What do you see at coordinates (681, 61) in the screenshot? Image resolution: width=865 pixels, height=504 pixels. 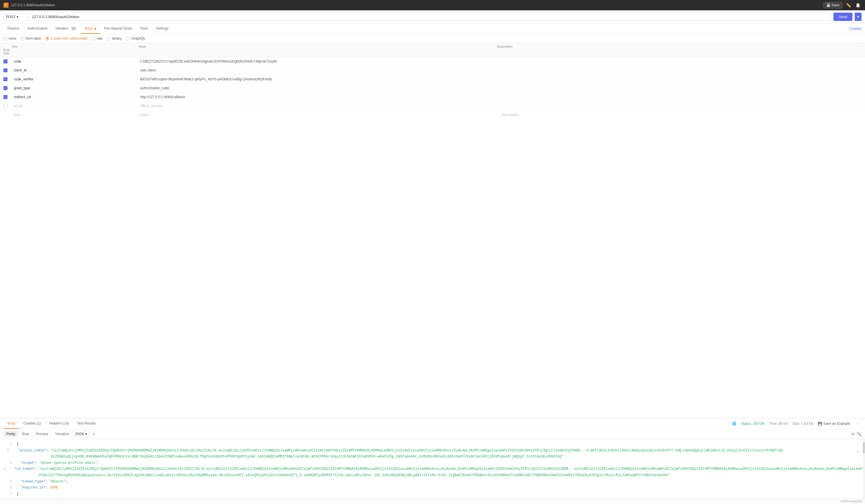 I see `row-code-description` at bounding box center [681, 61].